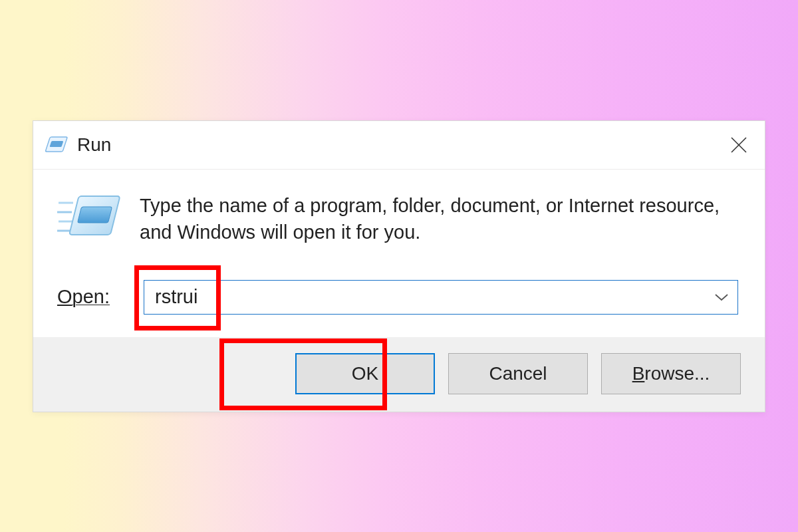 The width and height of the screenshot is (798, 532). Describe the element at coordinates (100, 297) in the screenshot. I see `open-label: Open:` at that location.